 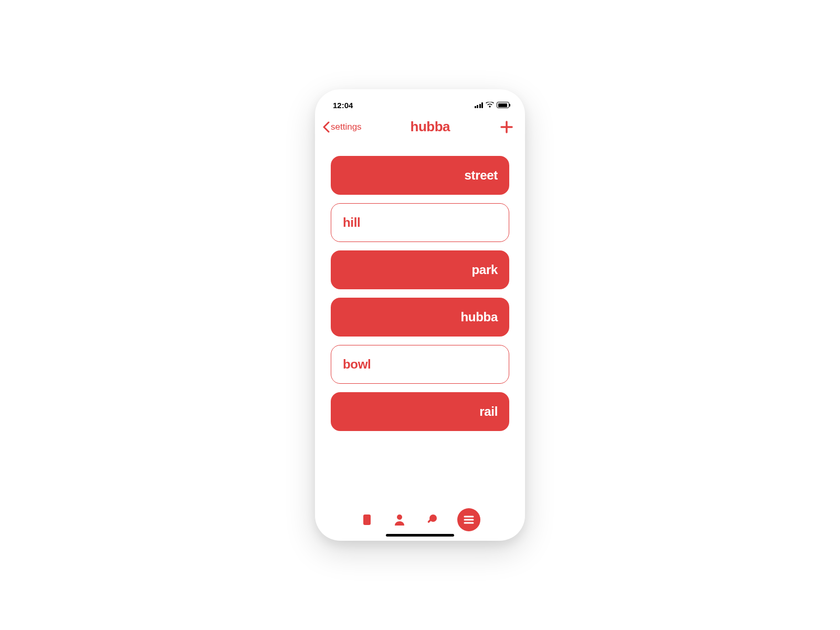 I want to click on category-list: street hill park hubba bowl rail, so click(x=420, y=320).